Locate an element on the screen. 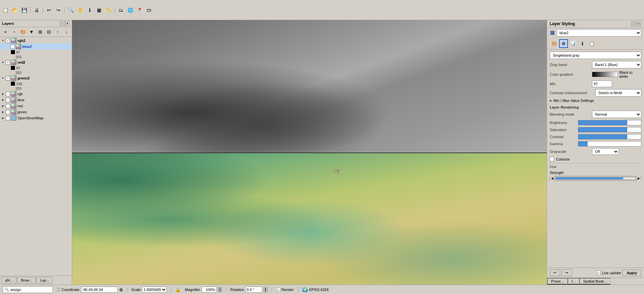  toolbar-undo: ↩ is located at coordinates (49, 10).